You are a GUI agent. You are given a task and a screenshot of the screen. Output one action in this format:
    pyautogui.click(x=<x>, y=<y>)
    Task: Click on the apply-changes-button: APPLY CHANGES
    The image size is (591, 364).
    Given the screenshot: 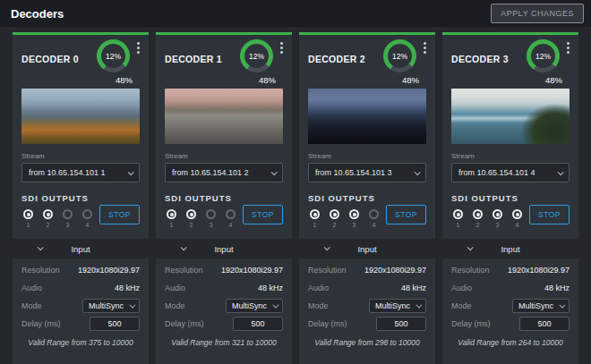 What is the action you would take?
    pyautogui.click(x=537, y=13)
    